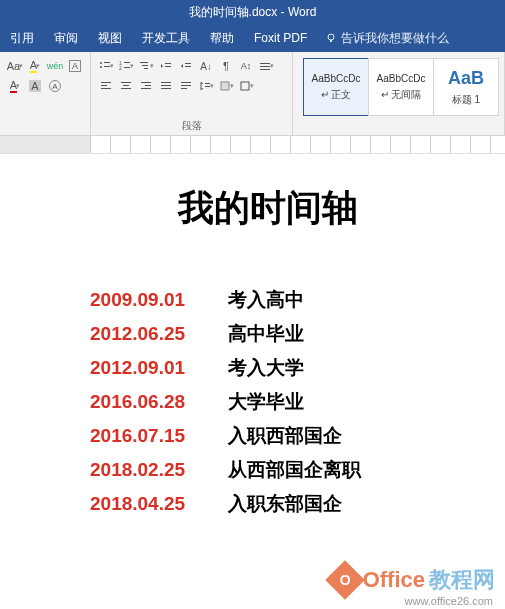 This screenshot has width=505, height=609. Describe the element at coordinates (383, 38) in the screenshot. I see `tell-me-search: 告诉我你想要做什么` at that location.